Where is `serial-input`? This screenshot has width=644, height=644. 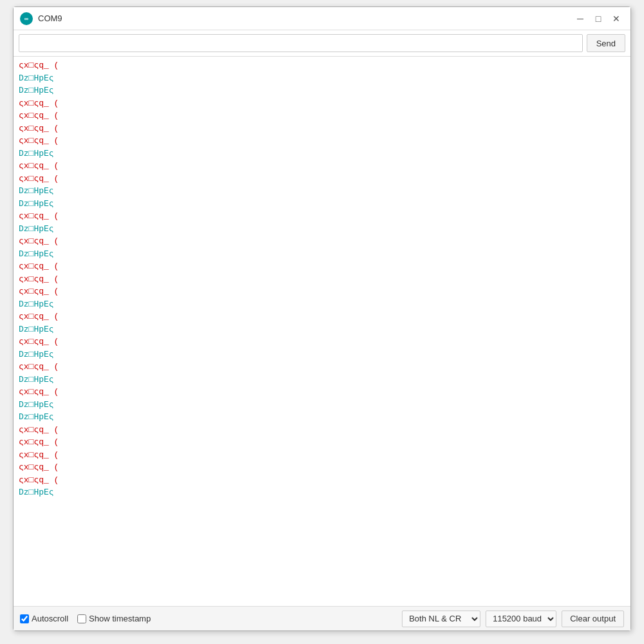
serial-input is located at coordinates (301, 43).